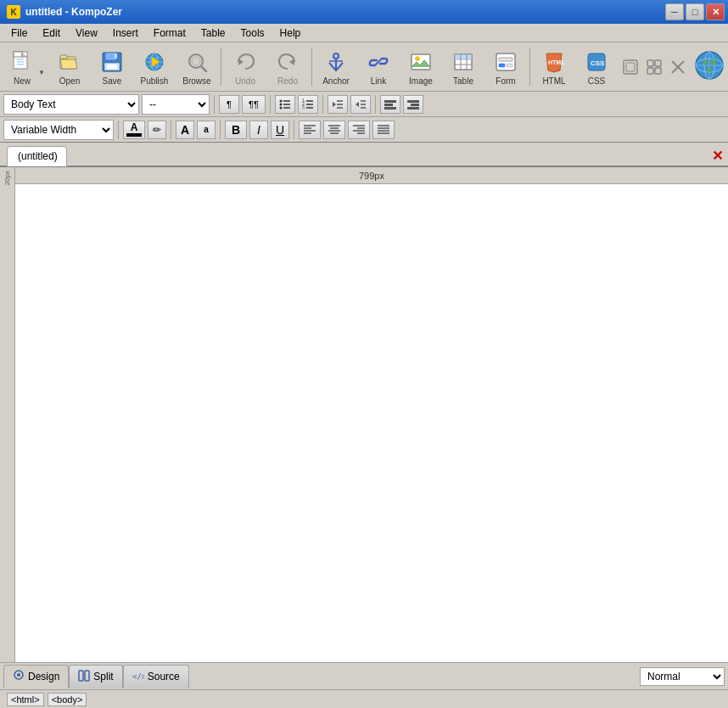  Describe the element at coordinates (134, 130) in the screenshot. I see `font-color-button: A` at that location.